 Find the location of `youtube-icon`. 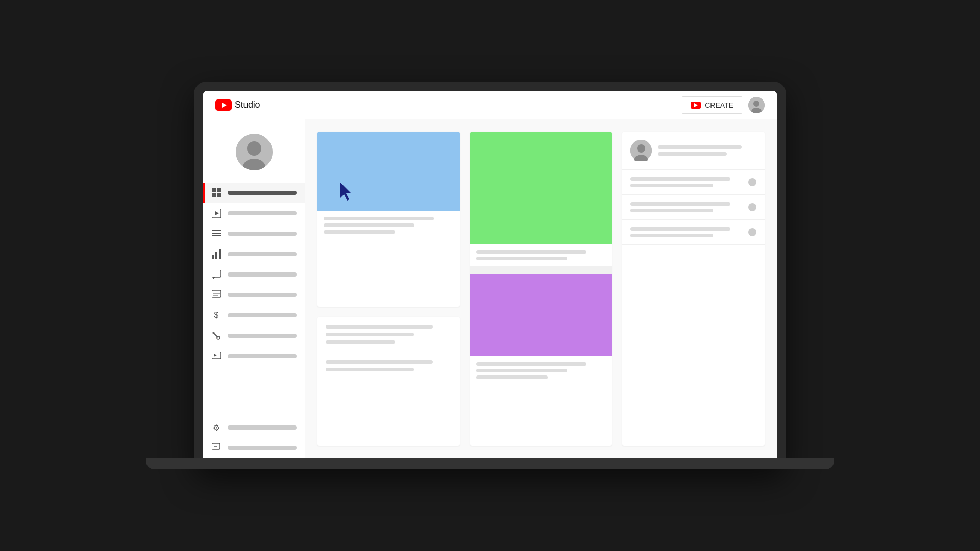

youtube-icon is located at coordinates (224, 105).